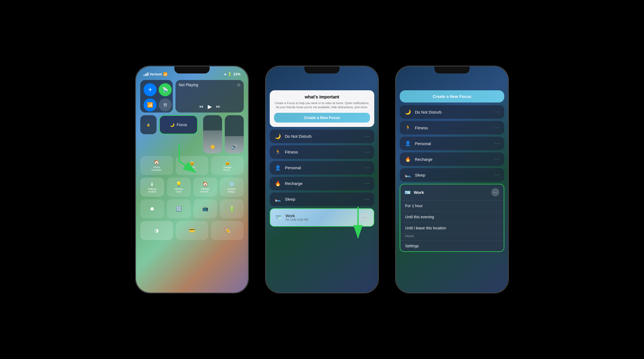 This screenshot has width=644, height=359. What do you see at coordinates (322, 118) in the screenshot?
I see `create-focus-btn-p2: Create a New Focus` at bounding box center [322, 118].